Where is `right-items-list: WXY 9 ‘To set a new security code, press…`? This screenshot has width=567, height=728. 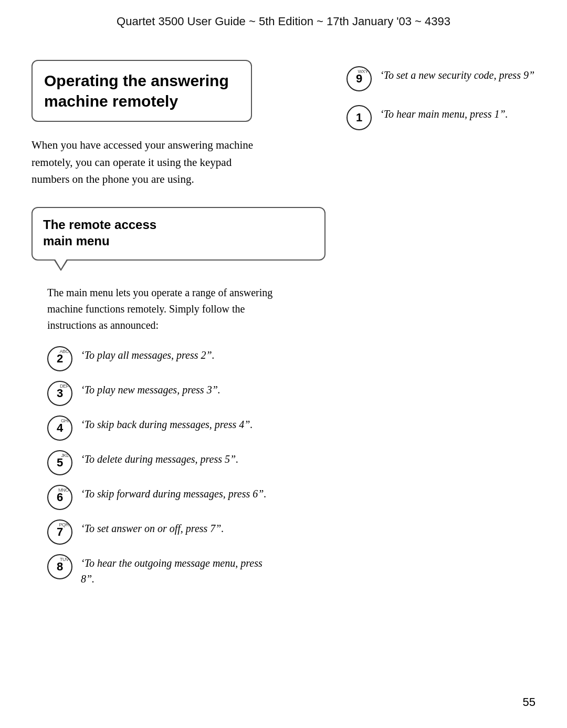
right-items-list: WXY 9 ‘To set a new security code, press… is located at coordinates (441, 98).